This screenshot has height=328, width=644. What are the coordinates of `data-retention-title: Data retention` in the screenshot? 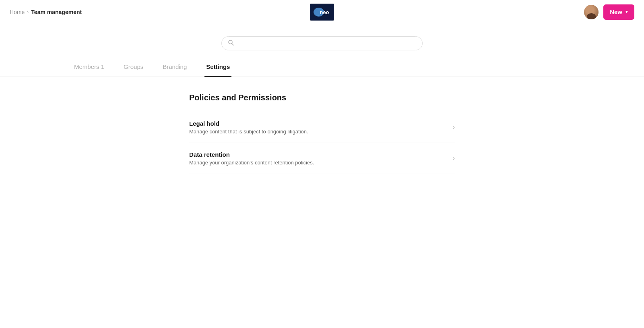 It's located at (318, 155).